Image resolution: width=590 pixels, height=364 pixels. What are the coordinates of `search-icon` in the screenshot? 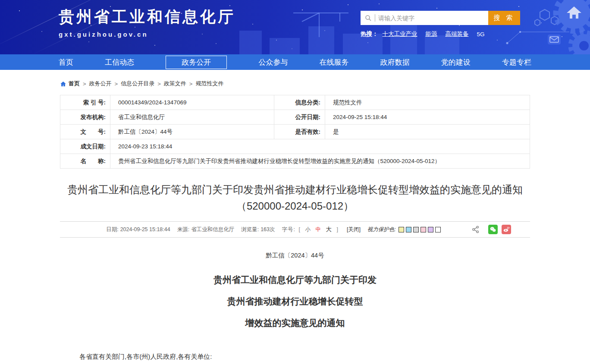 It's located at (368, 18).